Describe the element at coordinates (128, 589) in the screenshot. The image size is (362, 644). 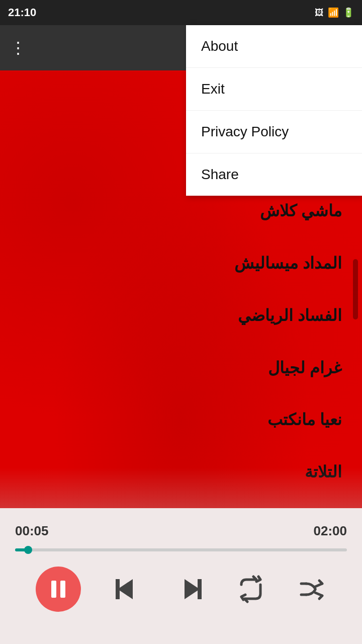
I see `skip-back-button` at that location.